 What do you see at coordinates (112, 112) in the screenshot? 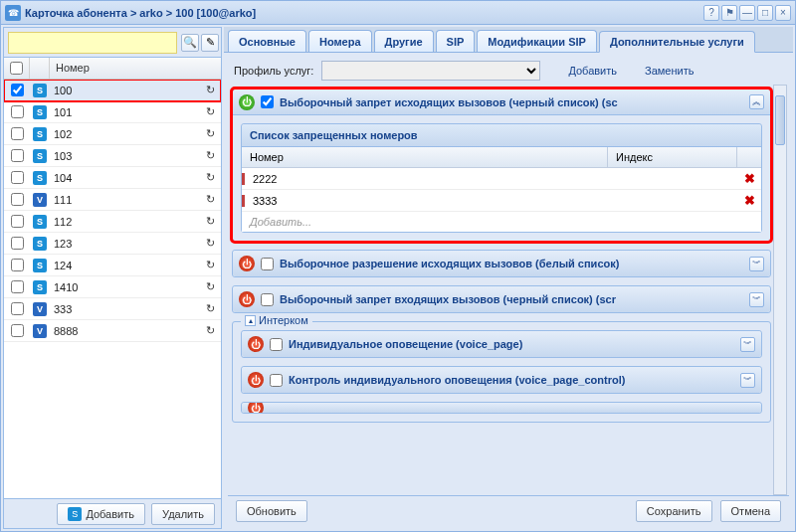
I see `table-row: S101↻` at bounding box center [112, 112].